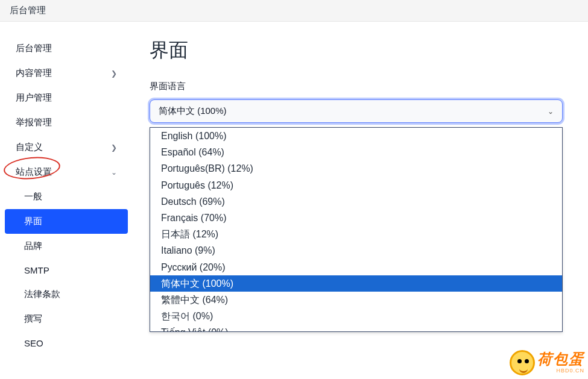 The image size is (588, 379). Describe the element at coordinates (193, 111) in the screenshot. I see `language-selected-value: 简体中文 (100%)` at that location.